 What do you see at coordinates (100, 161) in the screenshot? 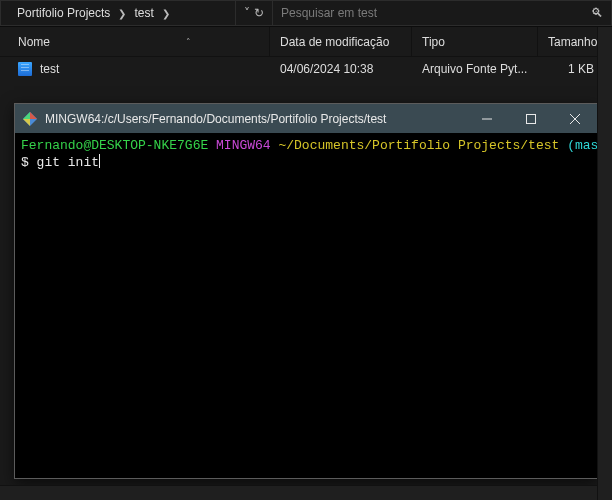
I see `cursor` at bounding box center [100, 161].